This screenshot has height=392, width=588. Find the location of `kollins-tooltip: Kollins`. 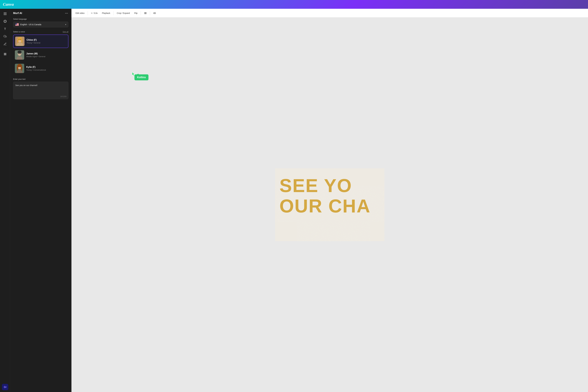

kollins-tooltip: Kollins is located at coordinates (142, 78).